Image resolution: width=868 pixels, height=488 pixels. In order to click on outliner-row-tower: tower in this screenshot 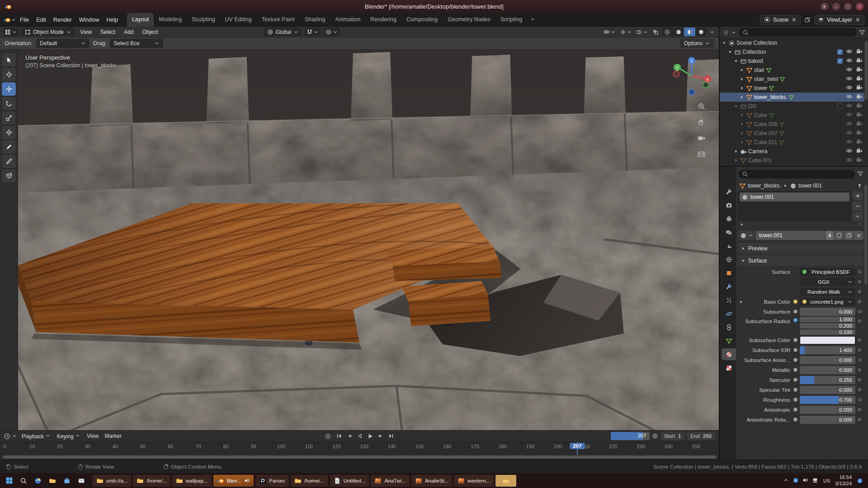, I will do `click(792, 88)`.